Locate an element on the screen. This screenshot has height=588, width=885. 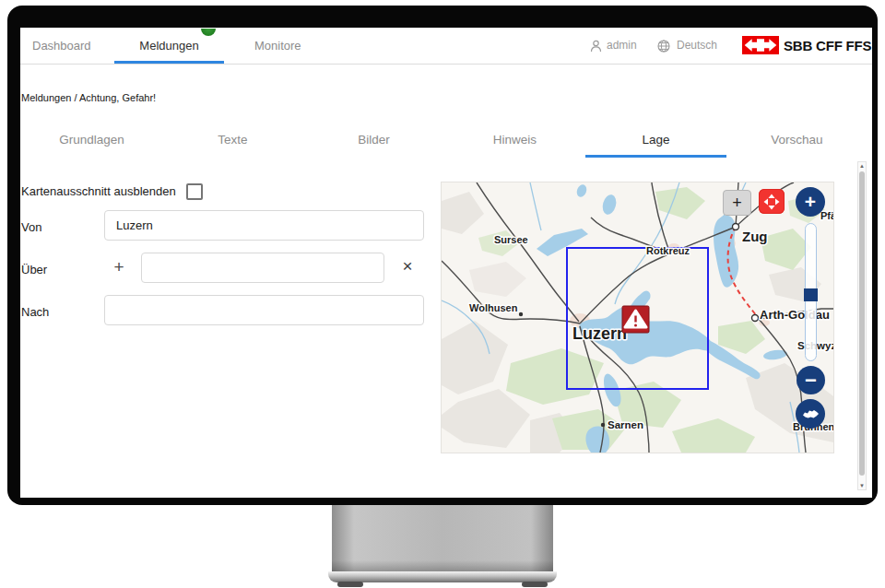
nav-monitore: Monitore is located at coordinates (278, 46).